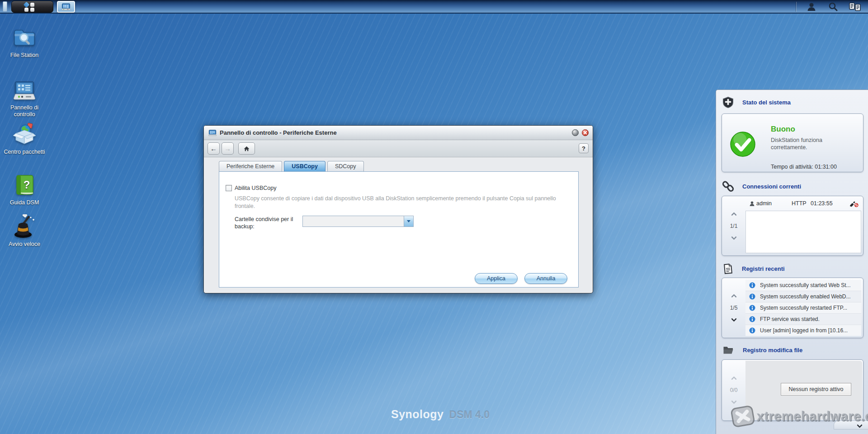  What do you see at coordinates (734, 390) in the screenshot?
I see `file-log-pager: 0/0` at bounding box center [734, 390].